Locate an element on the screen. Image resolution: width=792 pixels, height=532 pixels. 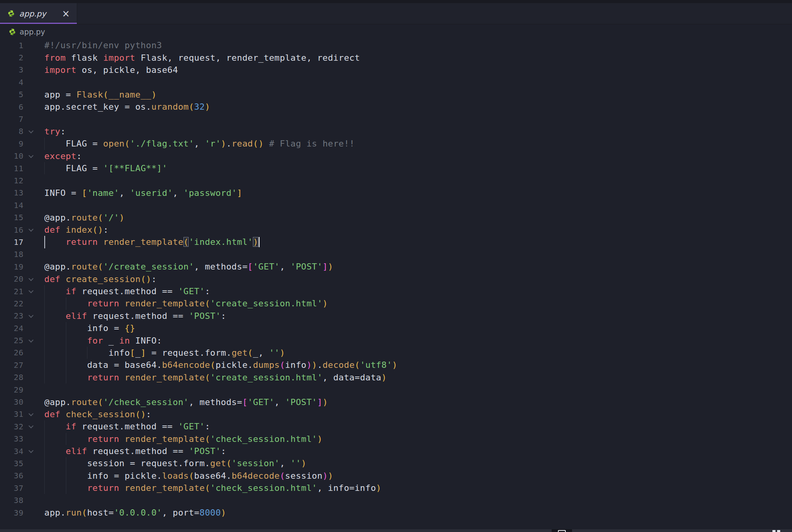
gutter: 33 is located at coordinates (22, 439).